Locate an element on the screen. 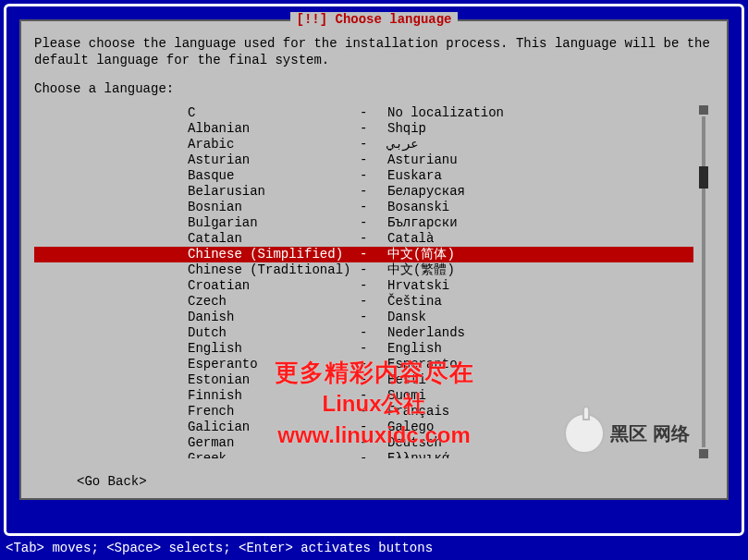  language-option: Czech-Čeština is located at coordinates (364, 301).